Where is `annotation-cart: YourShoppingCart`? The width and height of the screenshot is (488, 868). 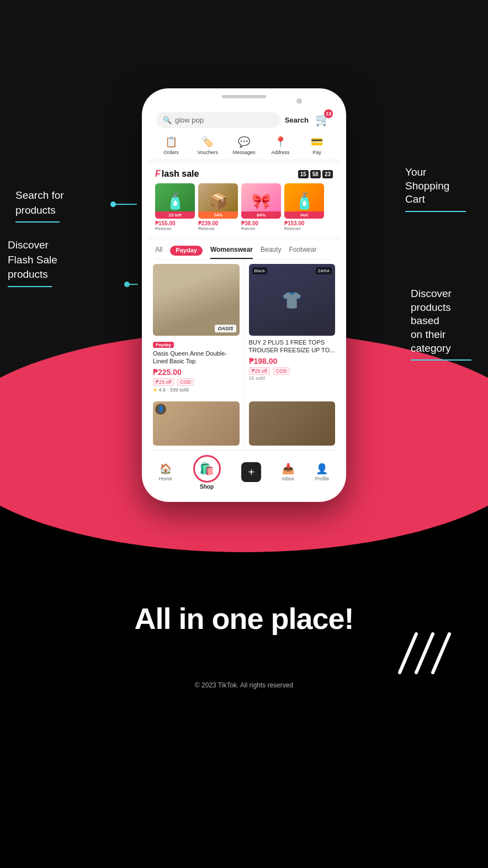 annotation-cart: YourShoppingCart is located at coordinates (436, 189).